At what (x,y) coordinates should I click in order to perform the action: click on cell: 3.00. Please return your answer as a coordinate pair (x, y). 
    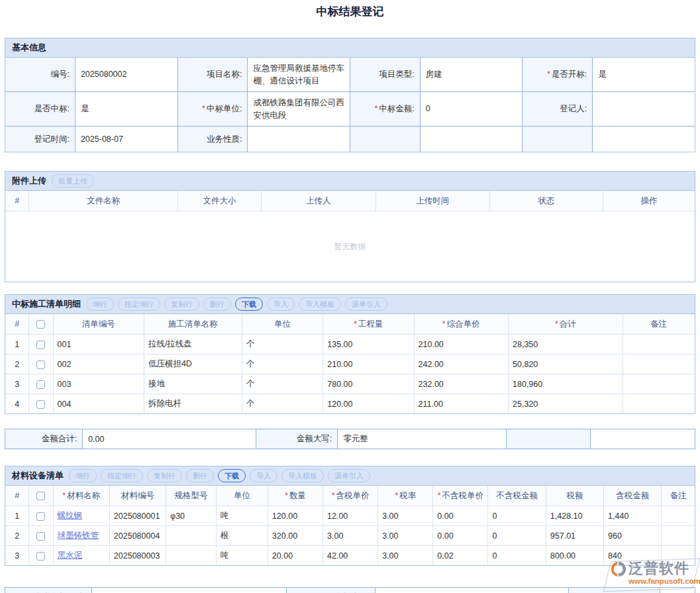
    Looking at the image, I should click on (405, 536).